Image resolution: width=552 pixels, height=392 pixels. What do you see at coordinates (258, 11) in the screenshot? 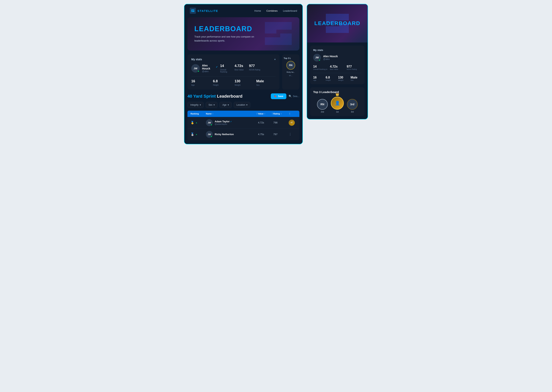
I see `nav-home: Home` at bounding box center [258, 11].